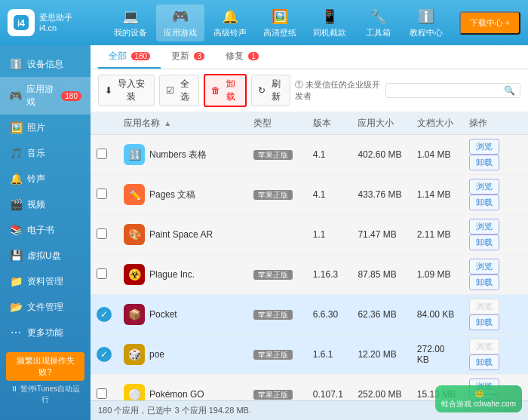 The image size is (528, 420). I want to click on tab-update-badge: 3, so click(199, 56).